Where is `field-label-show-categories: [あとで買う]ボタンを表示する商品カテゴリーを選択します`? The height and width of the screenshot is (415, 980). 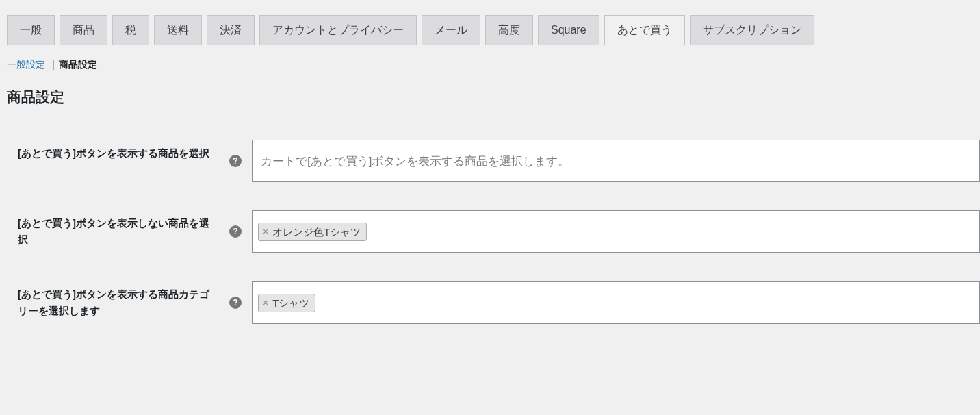 field-label-show-categories: [あとで買う]ボタンを表示する商品カテゴリーを選択します is located at coordinates (113, 303).